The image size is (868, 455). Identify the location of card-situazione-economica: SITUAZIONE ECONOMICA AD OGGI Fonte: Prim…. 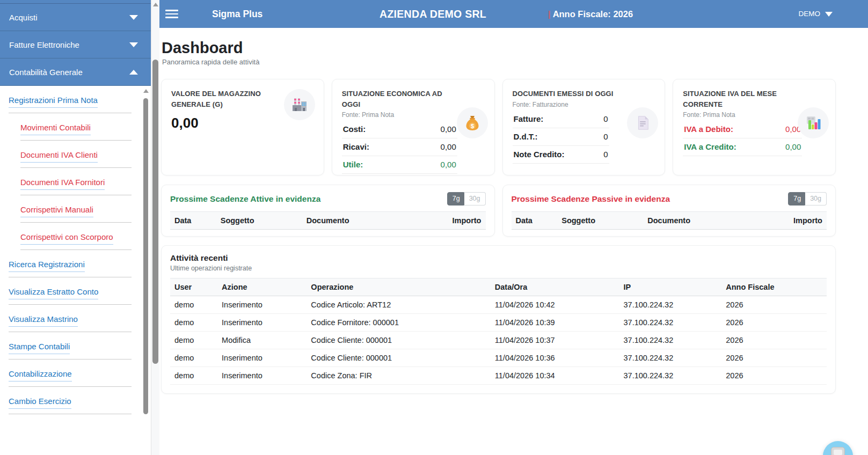
(413, 127).